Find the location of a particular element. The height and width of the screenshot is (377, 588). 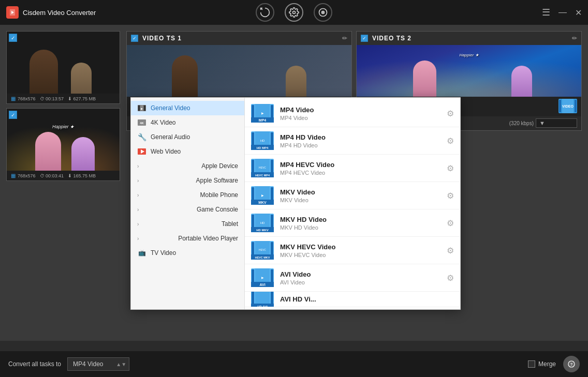

video-item-2-thumb: Happier ★ is located at coordinates (469, 71).